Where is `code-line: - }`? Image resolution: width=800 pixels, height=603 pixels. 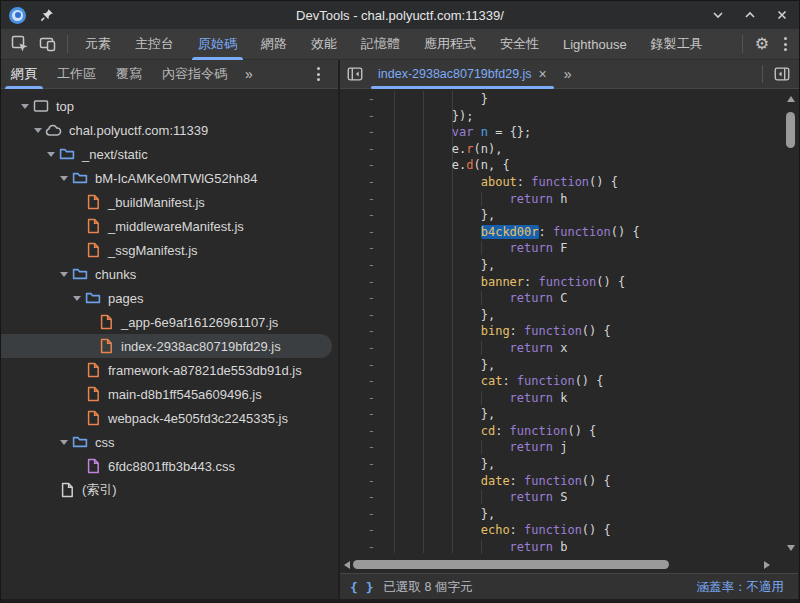 code-line: - } is located at coordinates (569, 100).